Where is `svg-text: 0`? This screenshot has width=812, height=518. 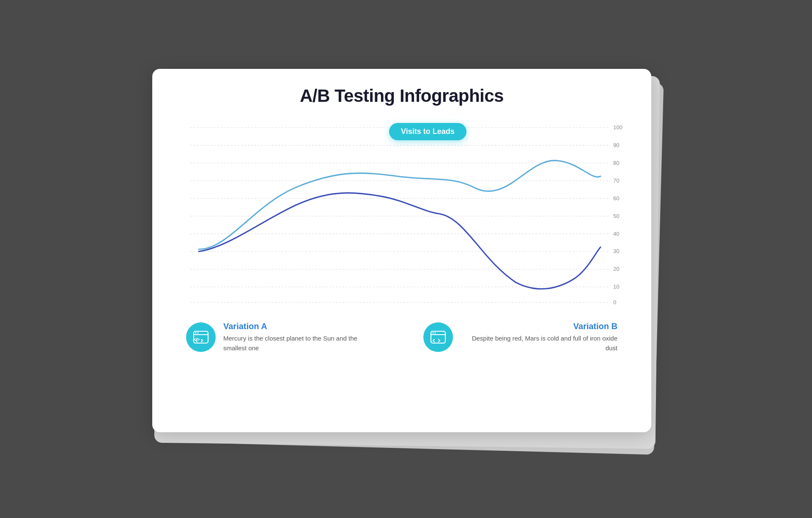
svg-text: 0 is located at coordinates (615, 302).